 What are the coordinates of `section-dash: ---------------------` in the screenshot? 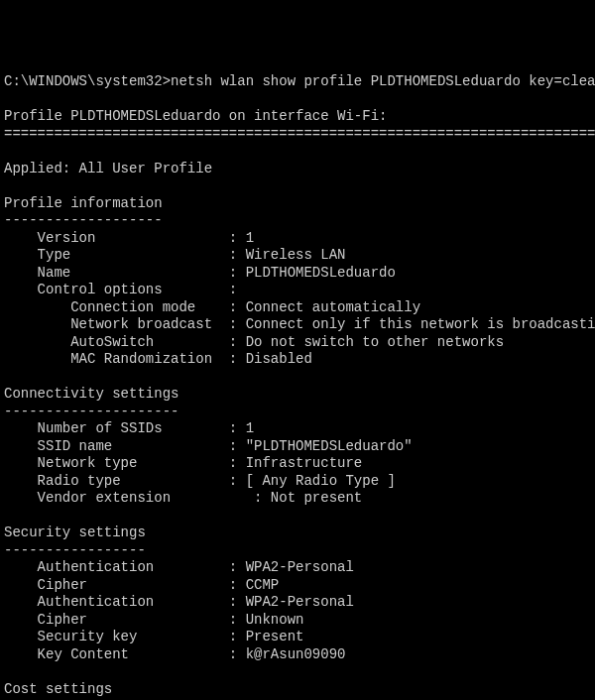 It's located at (91, 411).